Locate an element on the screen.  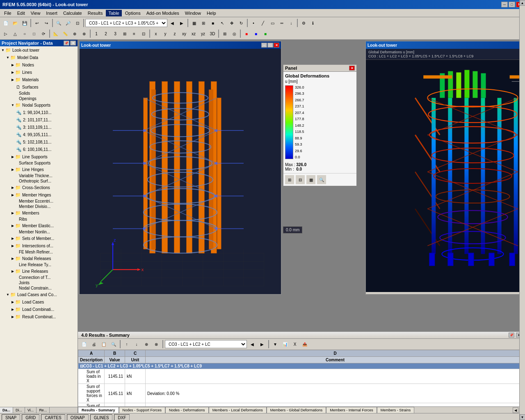
tree-line-release-type: Line Release Ty... is located at coordinates (39, 265).